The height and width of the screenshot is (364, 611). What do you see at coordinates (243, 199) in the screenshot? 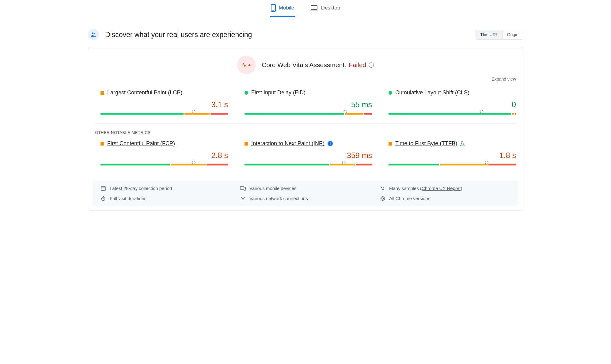
I see `wifi-icon` at bounding box center [243, 199].